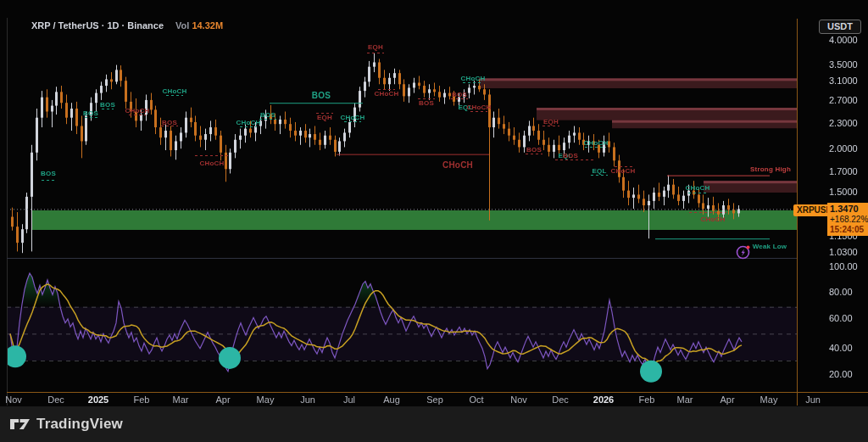  What do you see at coordinates (434, 424) in the screenshot?
I see `footer-bar: TradingView` at bounding box center [434, 424].